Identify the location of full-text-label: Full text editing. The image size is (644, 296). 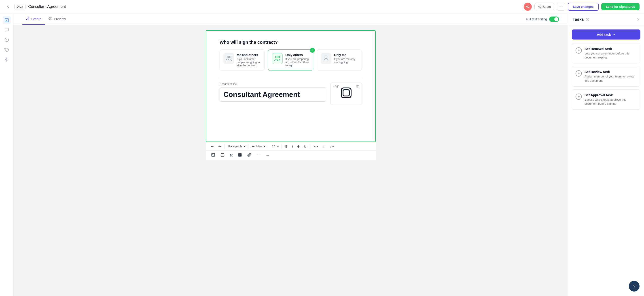
(536, 19).